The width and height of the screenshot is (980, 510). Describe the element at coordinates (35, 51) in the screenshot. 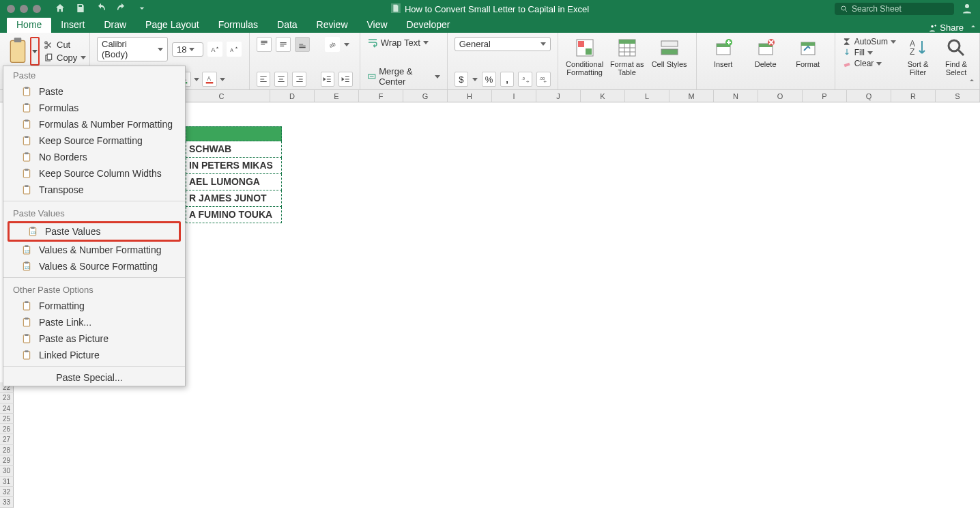

I see `paste-dropdown-button` at that location.